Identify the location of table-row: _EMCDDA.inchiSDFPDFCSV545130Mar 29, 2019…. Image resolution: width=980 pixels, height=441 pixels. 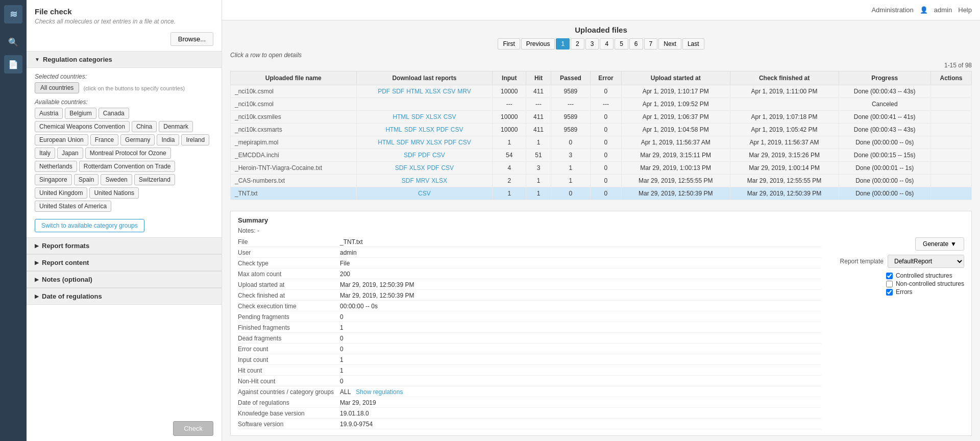
(601, 155).